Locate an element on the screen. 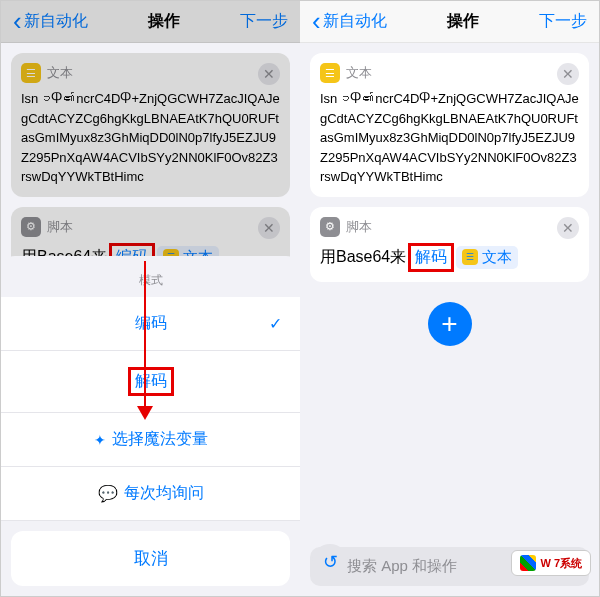  watermark-logo: W 7系统 is located at coordinates (551, 563).